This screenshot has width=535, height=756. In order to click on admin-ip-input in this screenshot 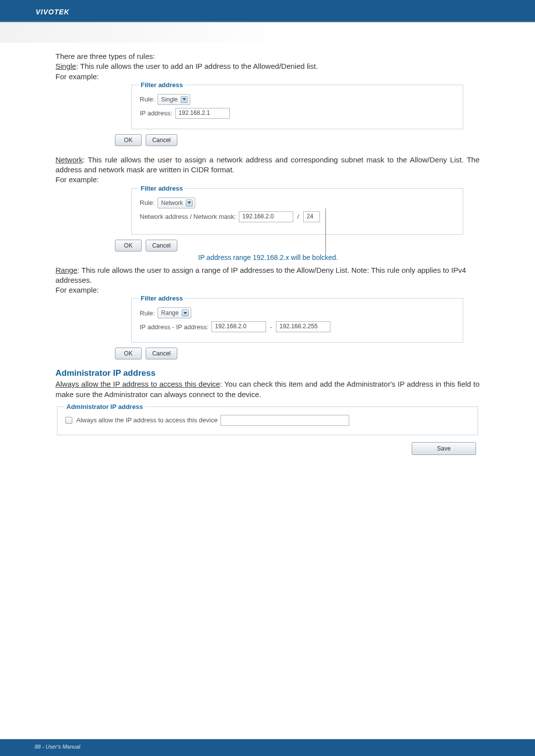, I will do `click(285, 420)`.